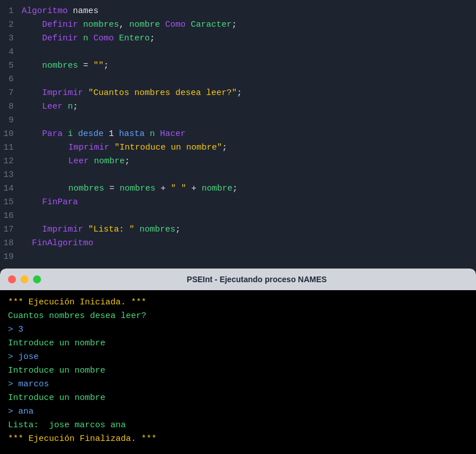 This screenshot has width=476, height=454. What do you see at coordinates (249, 230) in the screenshot?
I see `line-content: Imprimir "Lista: " nombres;` at bounding box center [249, 230].